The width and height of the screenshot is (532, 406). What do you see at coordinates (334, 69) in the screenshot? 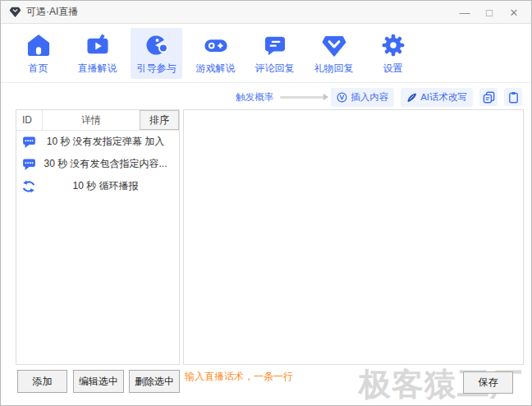
I see `nav-label: 礼物回复` at bounding box center [334, 69].